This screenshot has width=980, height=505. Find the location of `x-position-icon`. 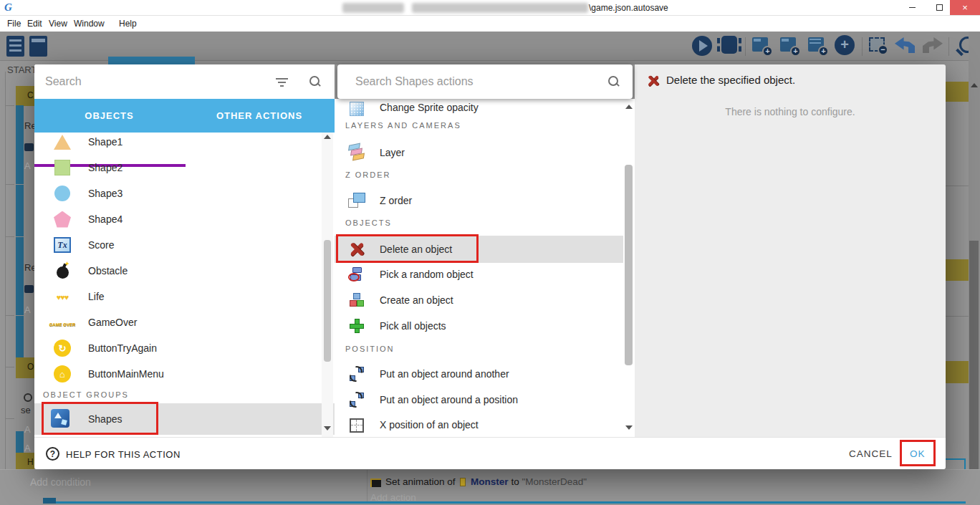

x-position-icon is located at coordinates (357, 425).